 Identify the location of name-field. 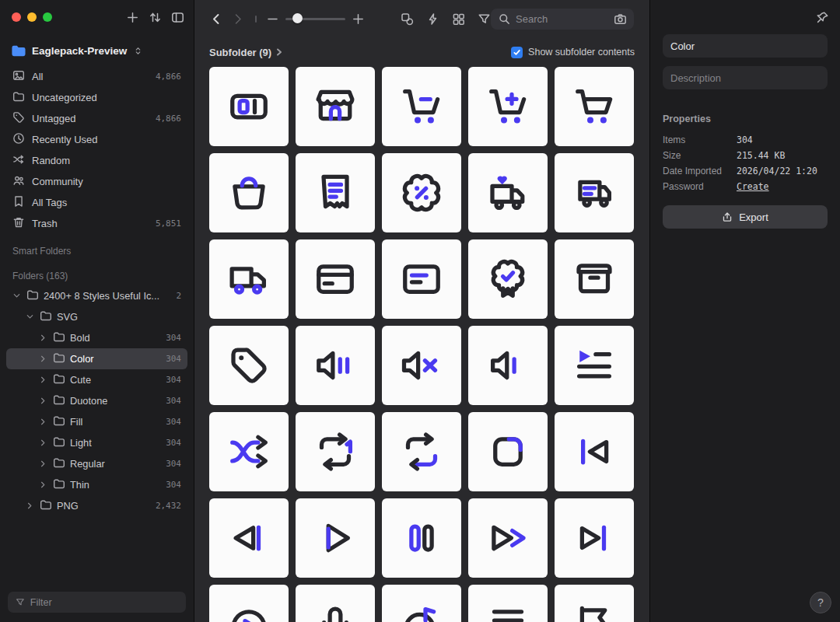
(745, 46).